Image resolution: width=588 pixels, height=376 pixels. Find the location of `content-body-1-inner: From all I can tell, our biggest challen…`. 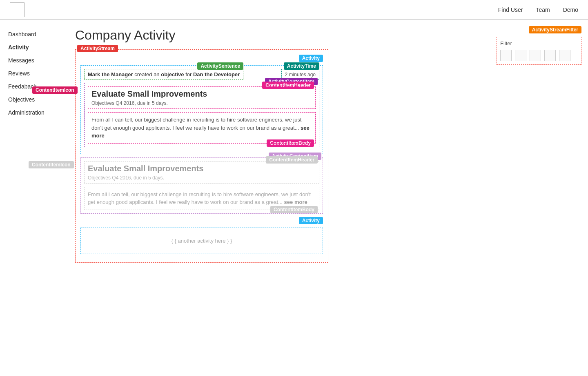

content-body-1-inner: From all I can tell, our biggest challen… is located at coordinates (202, 128).